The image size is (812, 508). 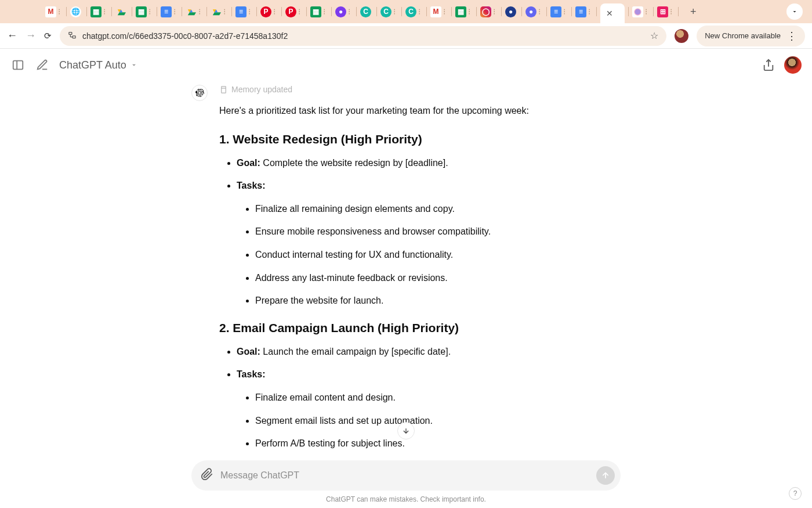 I want to click on goal-item: Goal: Launch the email campaign by [spec…, so click(x=429, y=352).